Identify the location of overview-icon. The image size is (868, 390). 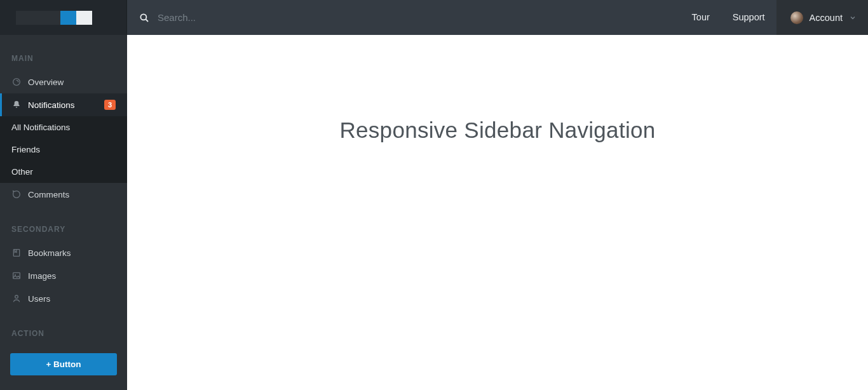
(17, 82).